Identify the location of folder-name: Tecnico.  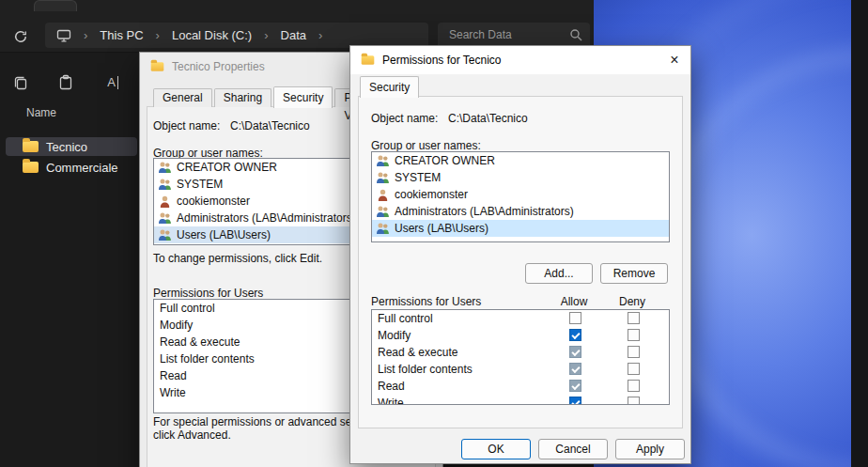
(67, 147).